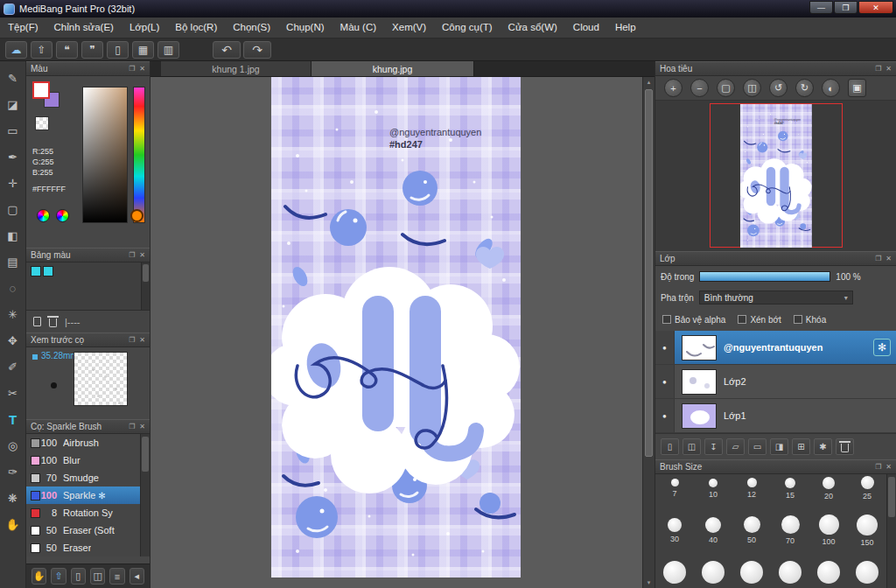  I want to click on brush-tool-icon: ✎, so click(13, 78).